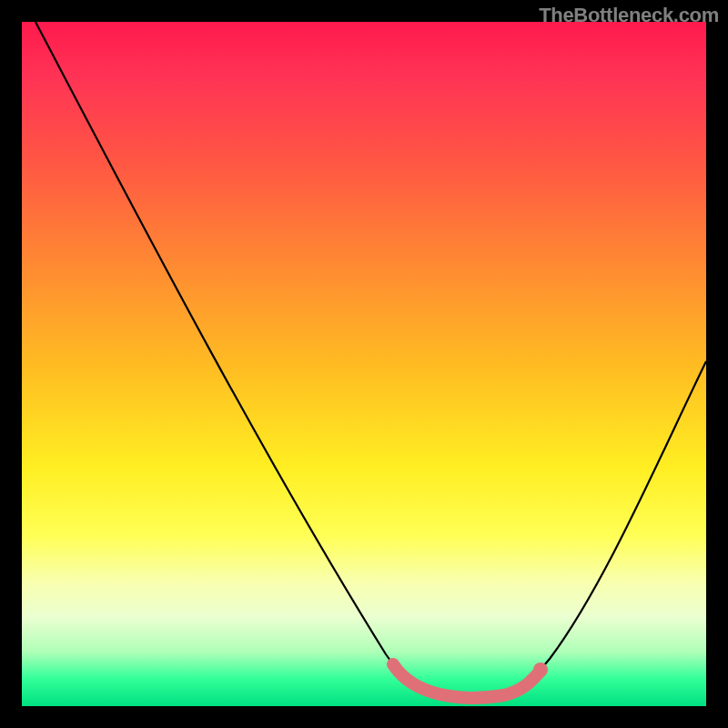 This screenshot has height=728, width=728. Describe the element at coordinates (467, 681) in the screenshot. I see `highlight-segment` at that location.